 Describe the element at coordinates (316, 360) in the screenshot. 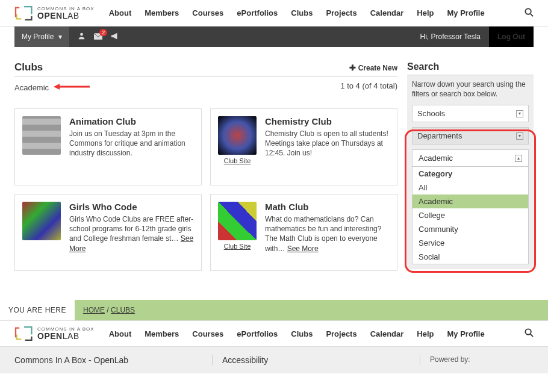

I see `footer-accessibility: Accessibility` at that location.